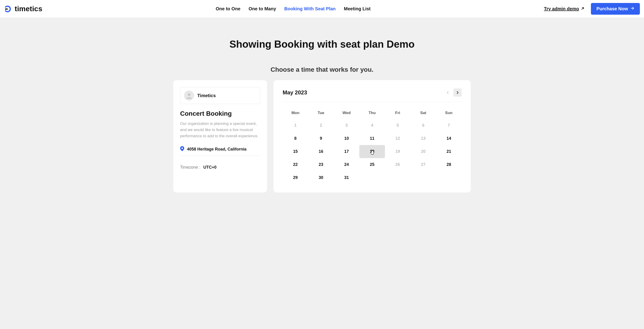  What do you see at coordinates (562, 9) in the screenshot?
I see `admin-demo-label: Try admin demo` at bounding box center [562, 9].